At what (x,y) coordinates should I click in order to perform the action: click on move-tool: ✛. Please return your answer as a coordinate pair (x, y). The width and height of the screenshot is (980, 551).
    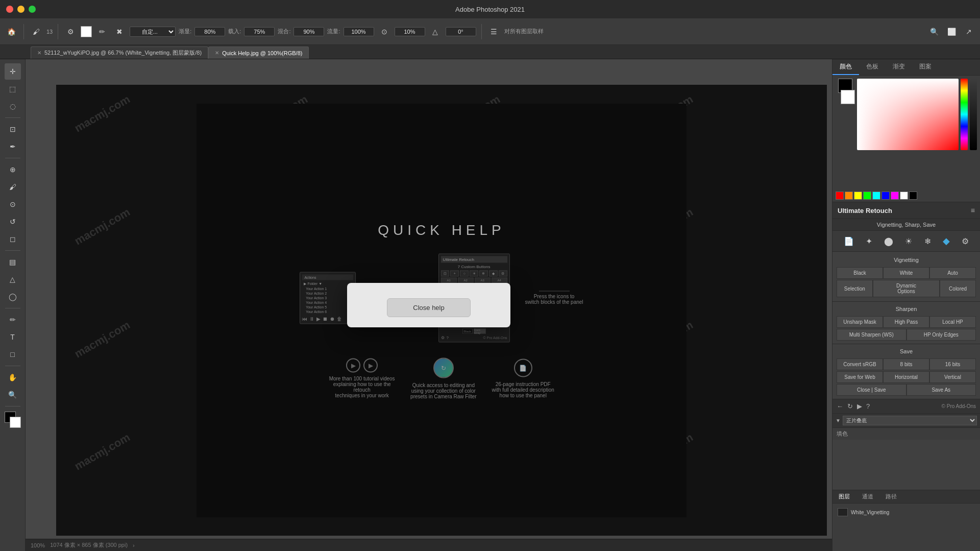
    Looking at the image, I should click on (13, 71).